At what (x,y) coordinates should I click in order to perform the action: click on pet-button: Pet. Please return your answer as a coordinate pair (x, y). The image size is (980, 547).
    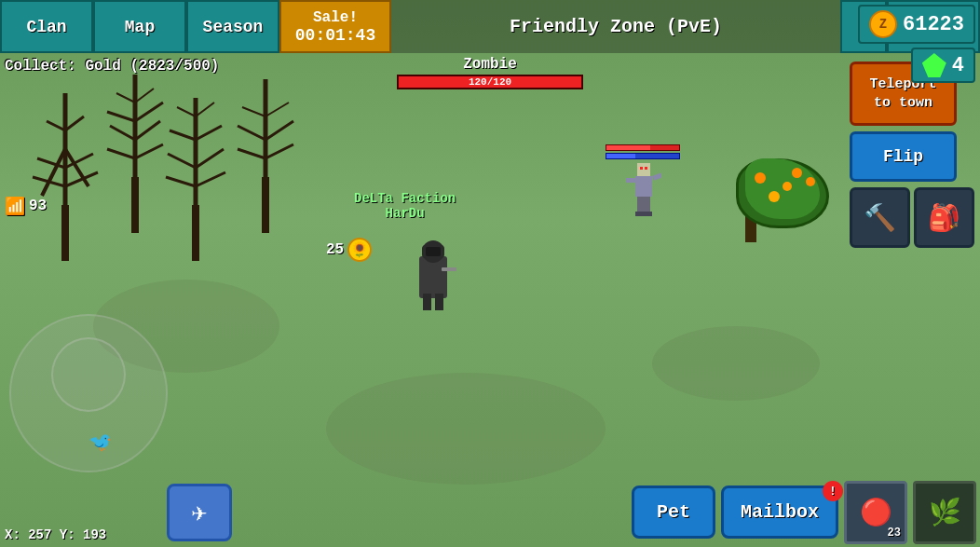
    Looking at the image, I should click on (674, 513).